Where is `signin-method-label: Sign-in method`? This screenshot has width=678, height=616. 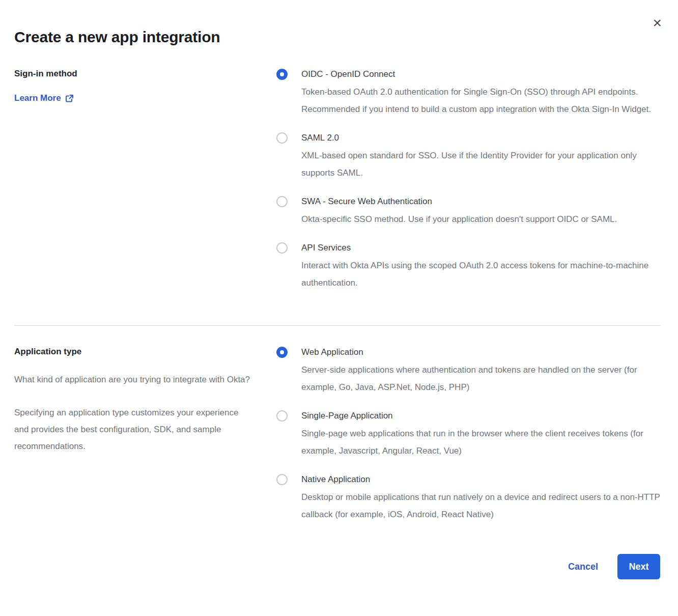
signin-method-label: Sign-in method is located at coordinates (134, 74).